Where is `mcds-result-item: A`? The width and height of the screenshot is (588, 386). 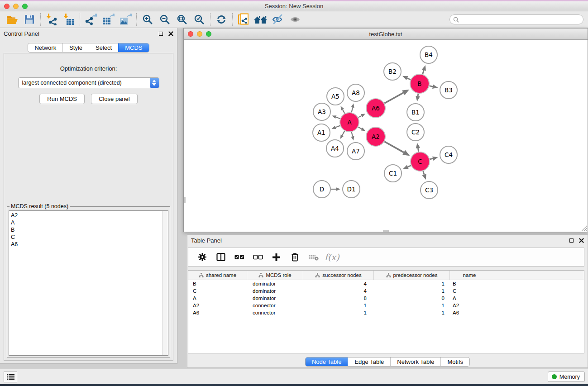 mcds-result-item: A is located at coordinates (89, 223).